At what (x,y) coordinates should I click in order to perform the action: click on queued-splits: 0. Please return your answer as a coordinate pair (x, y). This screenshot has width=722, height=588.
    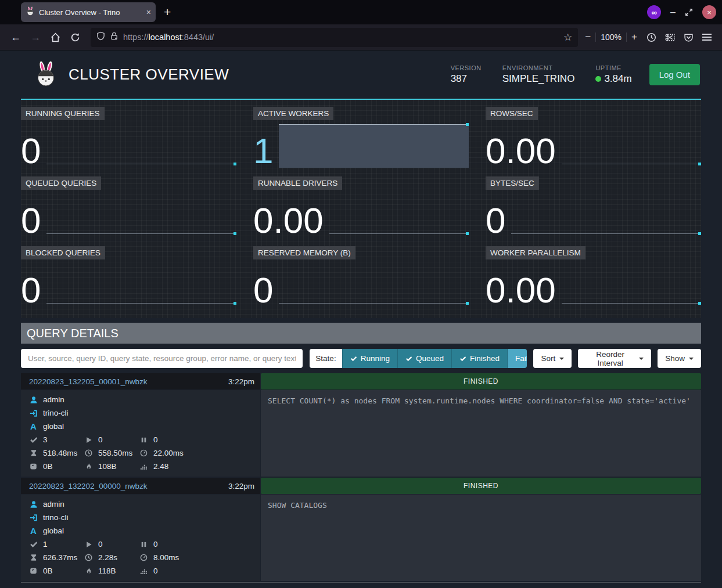
    Looking at the image, I should click on (156, 440).